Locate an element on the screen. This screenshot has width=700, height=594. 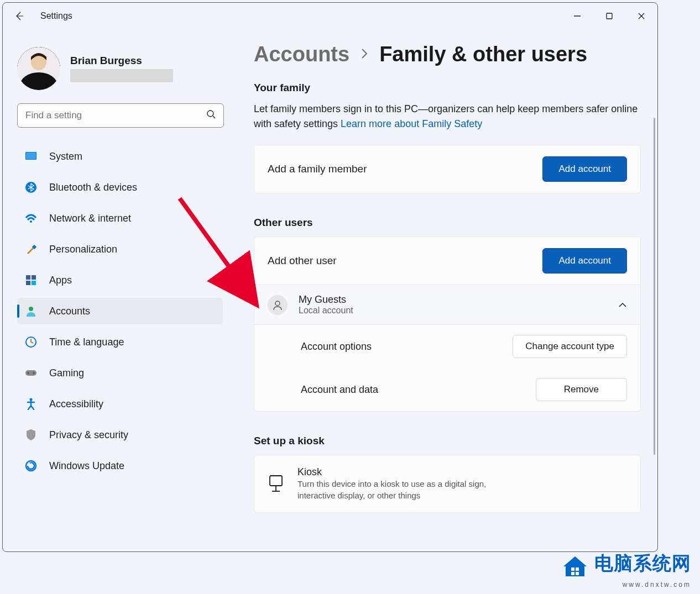
sidebar-item-accessibility: Accessibility is located at coordinates (120, 404).